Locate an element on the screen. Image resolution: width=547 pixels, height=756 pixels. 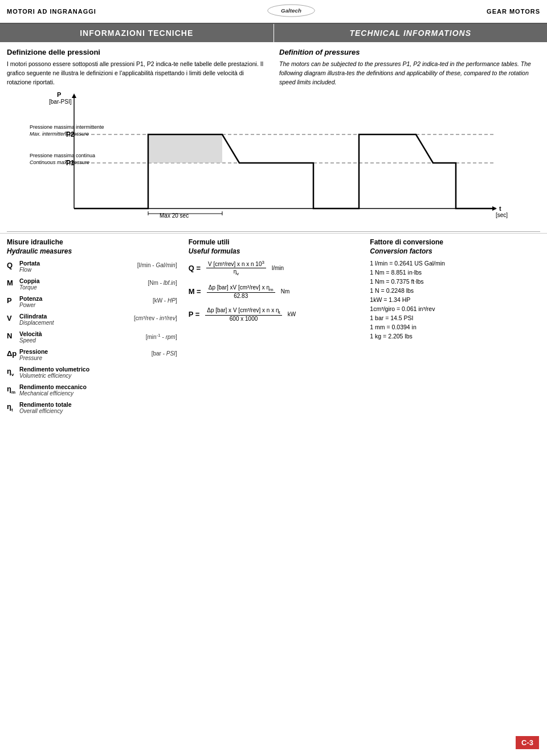
title-english: TECHNICAL INFORMATIONS is located at coordinates (411, 33).